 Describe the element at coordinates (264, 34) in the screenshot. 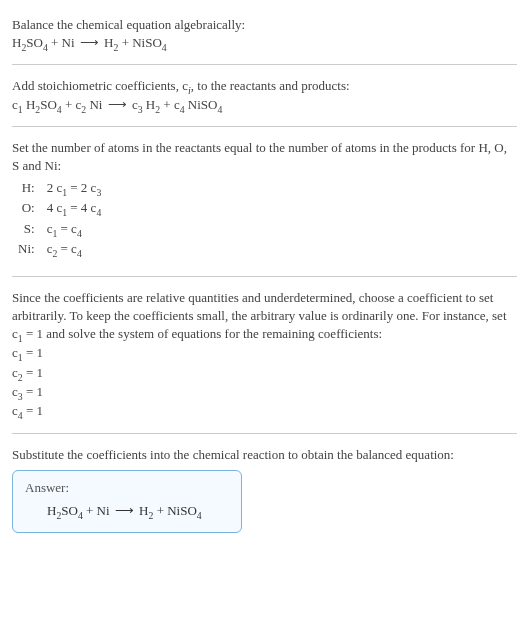

I see `intro-section: Balance the chemical equation algebraica…` at that location.